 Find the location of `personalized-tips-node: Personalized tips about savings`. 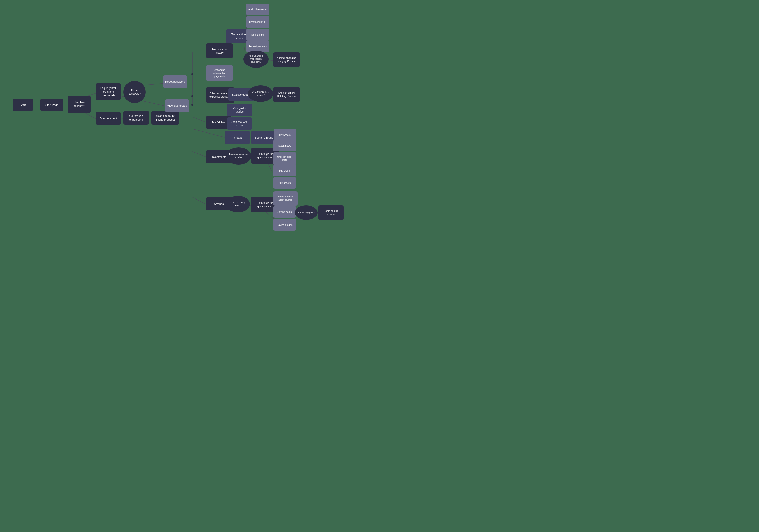

personalized-tips-node: Personalized tips about savings is located at coordinates (286, 198).